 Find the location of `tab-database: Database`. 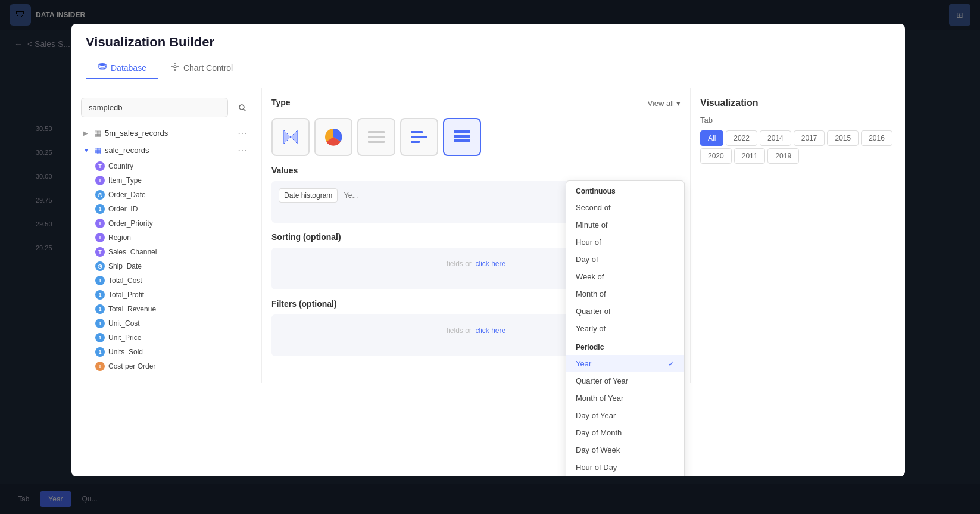

tab-database: Database is located at coordinates (122, 68).